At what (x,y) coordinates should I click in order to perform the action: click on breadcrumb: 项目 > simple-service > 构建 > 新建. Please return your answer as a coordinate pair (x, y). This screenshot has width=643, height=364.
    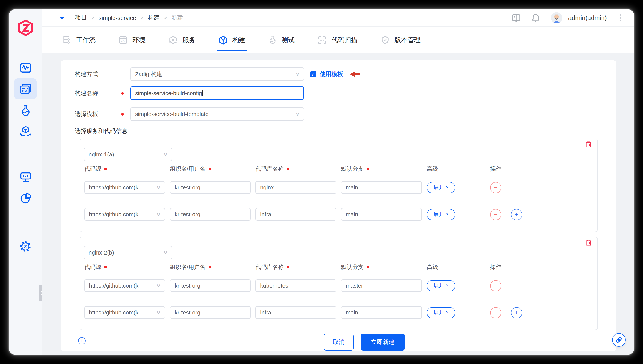
    Looking at the image, I should click on (121, 18).